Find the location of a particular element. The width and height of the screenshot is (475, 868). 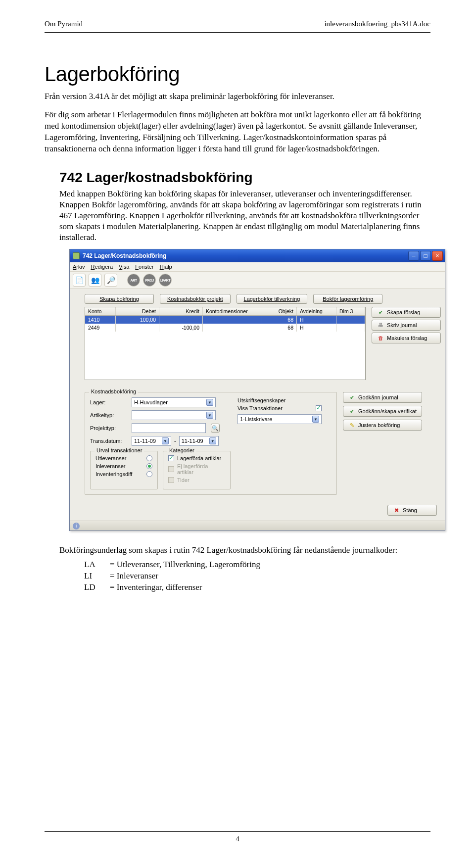

print-icon: 🖶 is located at coordinates (380, 325).